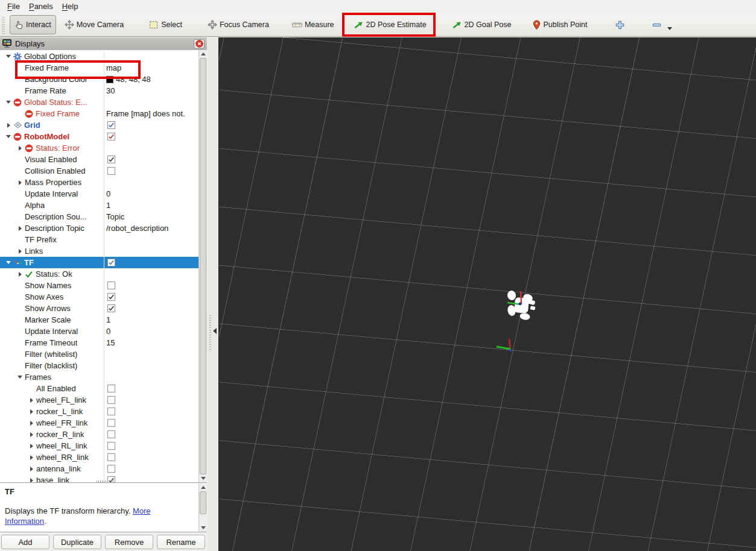 This screenshot has width=756, height=551. Describe the element at coordinates (99, 240) in the screenshot. I see `tree-row-tf-prefix: TF Prefix` at that location.